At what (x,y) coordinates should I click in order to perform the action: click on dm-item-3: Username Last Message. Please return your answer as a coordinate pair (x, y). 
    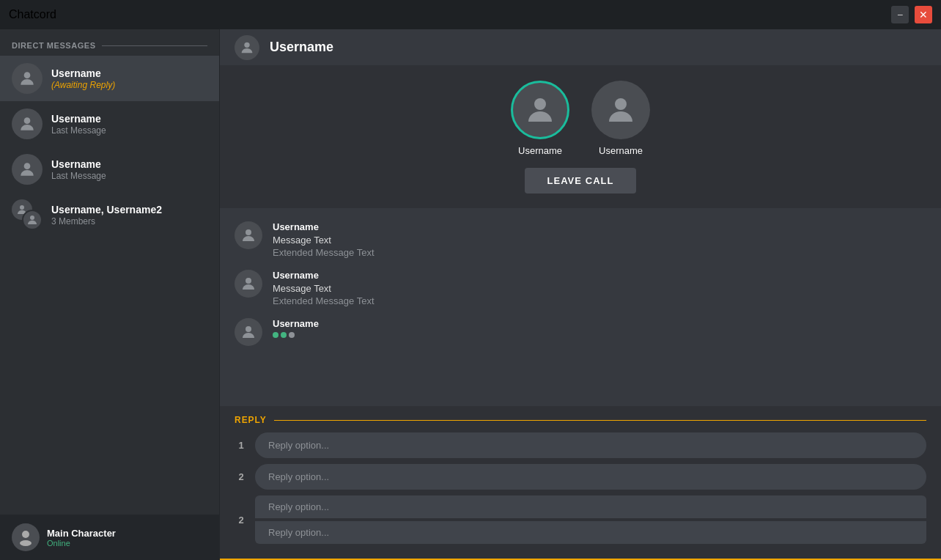
    Looking at the image, I should click on (110, 169).